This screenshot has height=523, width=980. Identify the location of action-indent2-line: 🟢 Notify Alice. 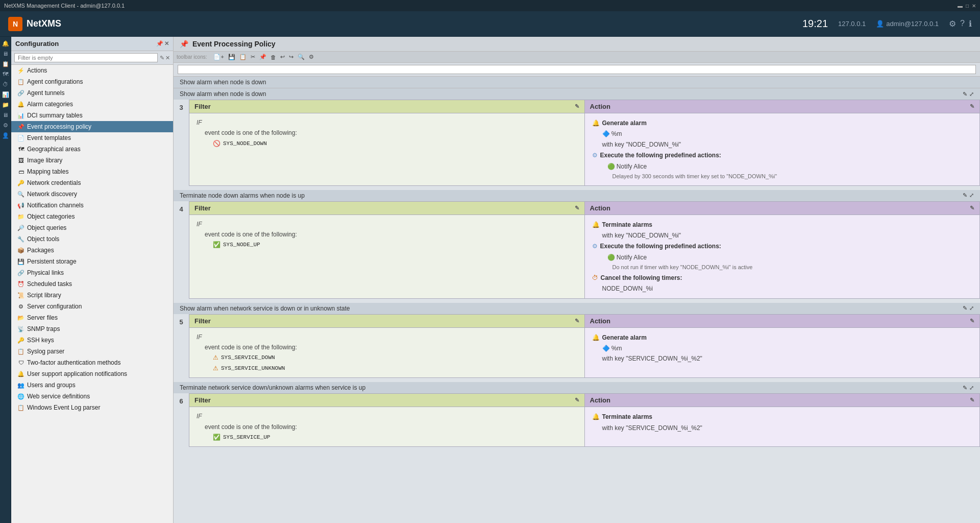
(782, 257).